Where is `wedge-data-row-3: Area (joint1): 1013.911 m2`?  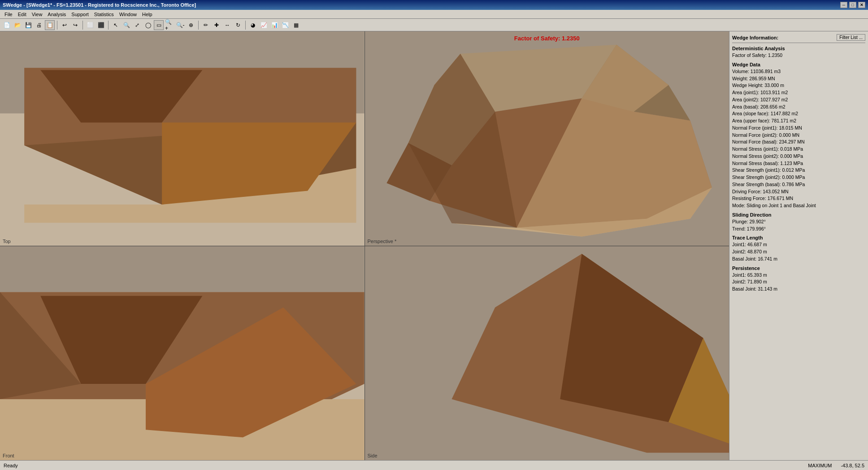 wedge-data-row-3: Area (joint1): 1013.911 m2 is located at coordinates (799, 93).